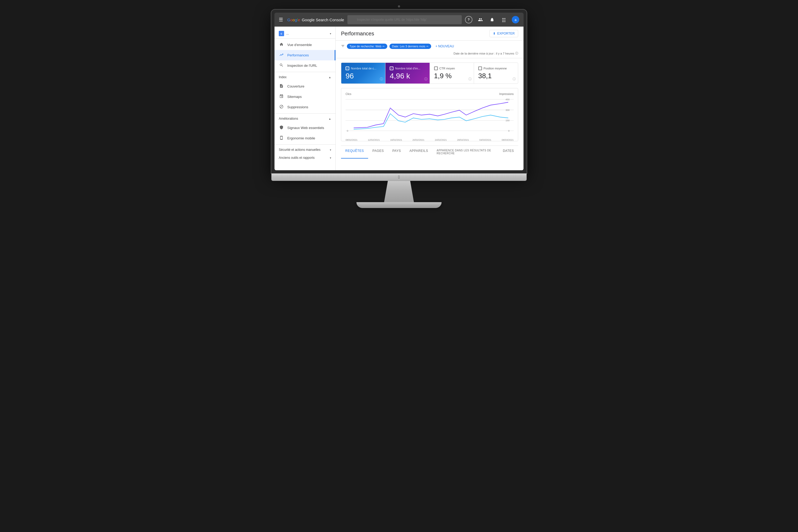  What do you see at coordinates (352, 140) in the screenshot?
I see `chart-date-0: 08/02/2021` at bounding box center [352, 140].